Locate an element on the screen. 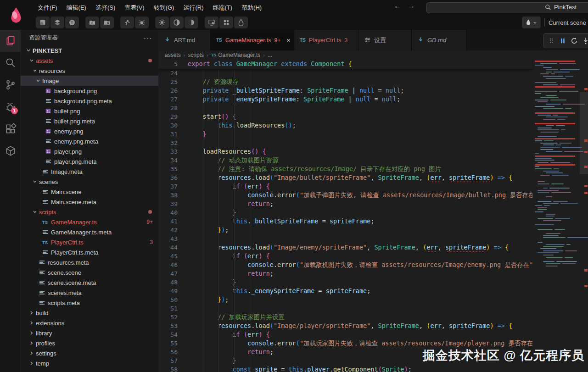  folder-icon is located at coordinates (92, 22).